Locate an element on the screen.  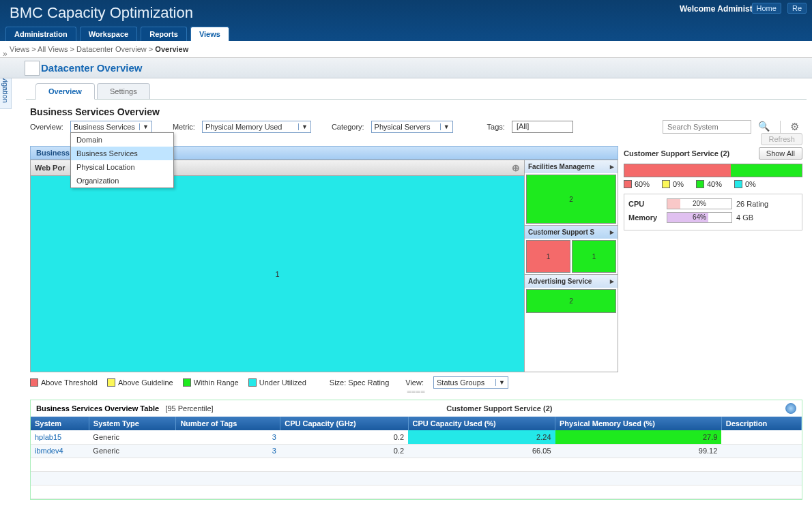
subtab-settings: Settings is located at coordinates (124, 91).